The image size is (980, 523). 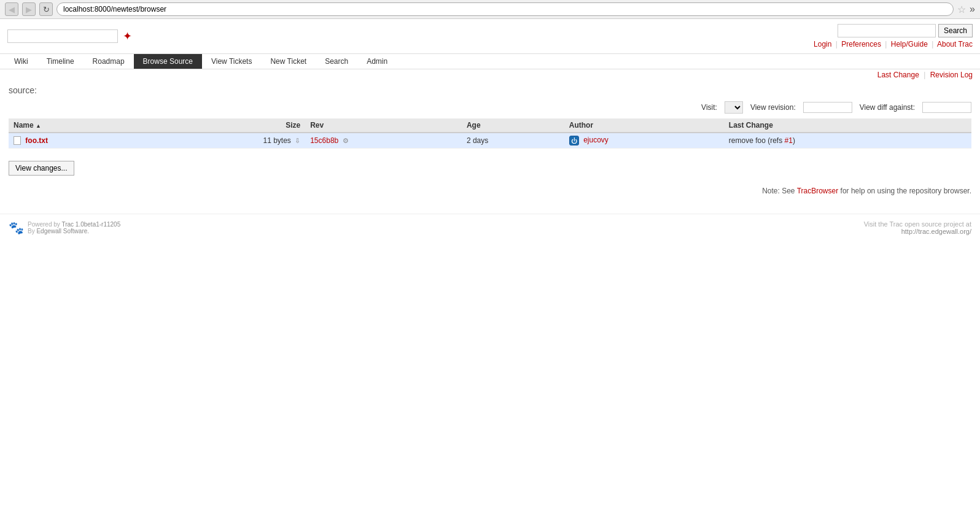 I want to click on login-link: Login, so click(x=823, y=44).